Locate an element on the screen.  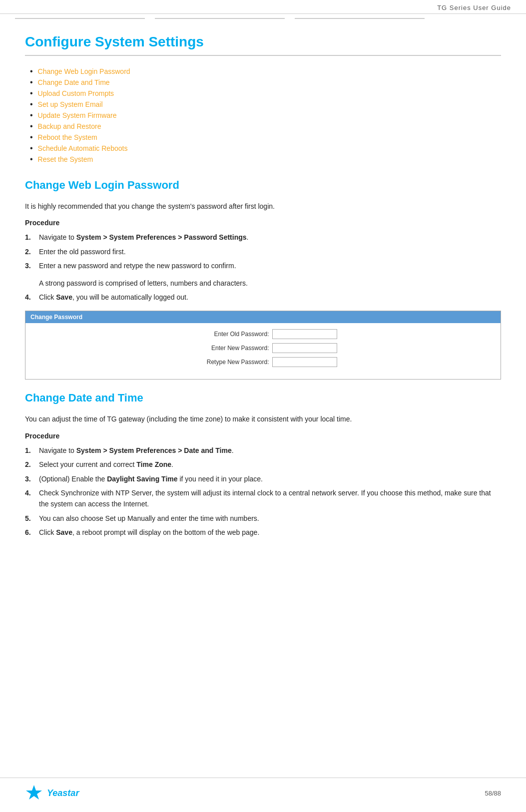
footer-page-number: 58/88 is located at coordinates (493, 793).